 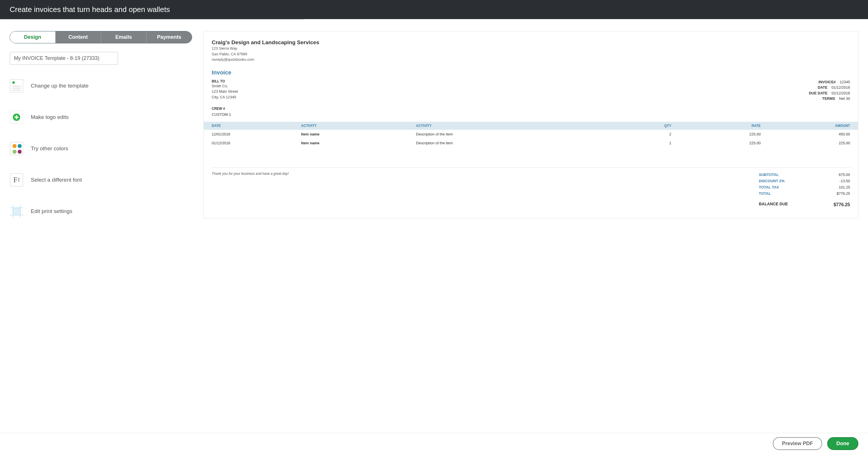 What do you see at coordinates (531, 134) in the screenshot?
I see `line-item: 12/01/2016 Item name Description of the …` at bounding box center [531, 134].